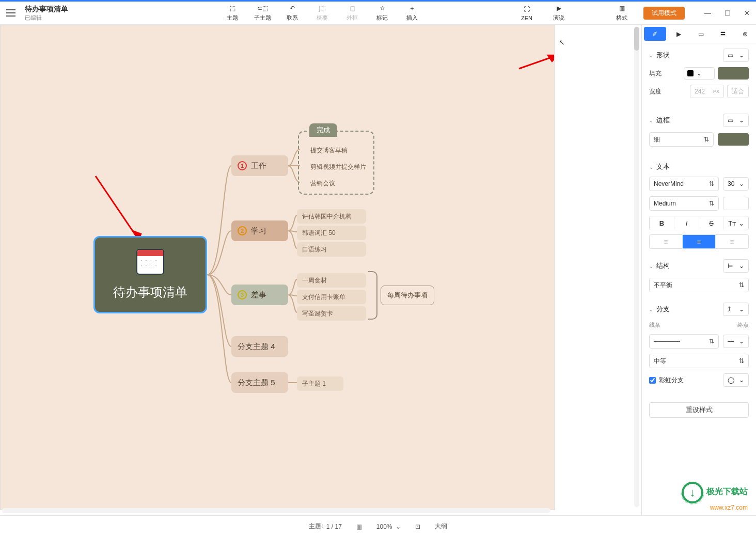 The height and width of the screenshot is (537, 756). I want to click on root-topic: 待办事项清单, so click(150, 275).